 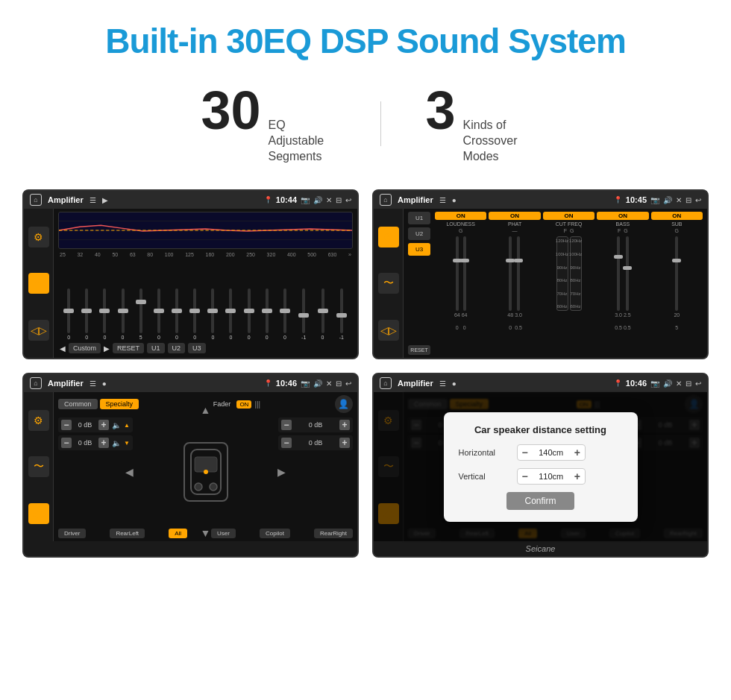 What do you see at coordinates (105, 200) in the screenshot?
I see `play-icon: ▶` at bounding box center [105, 200].